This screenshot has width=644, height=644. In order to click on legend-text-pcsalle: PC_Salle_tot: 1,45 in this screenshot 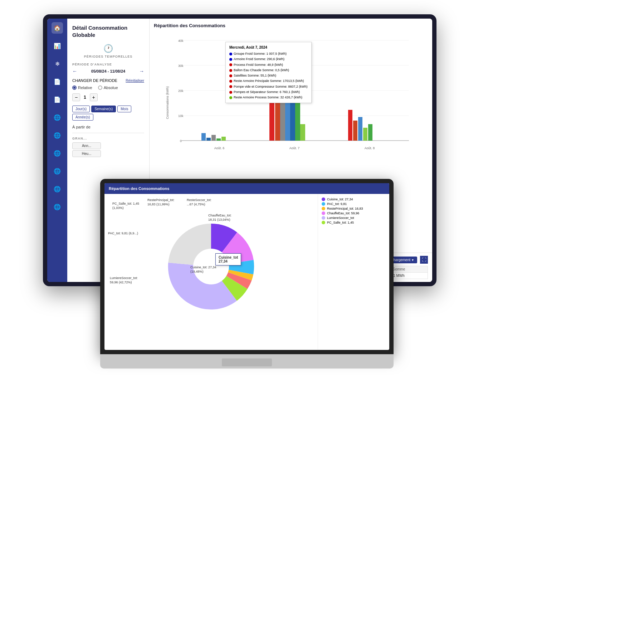, I will do `click(341, 223)`.